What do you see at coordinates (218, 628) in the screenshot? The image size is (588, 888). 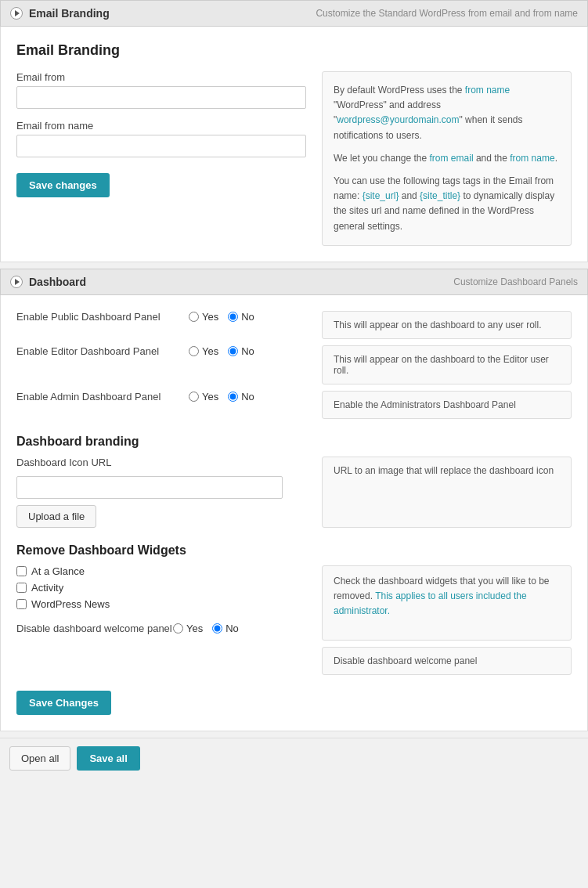 I see `disable-welcome-no-radio` at bounding box center [218, 628].